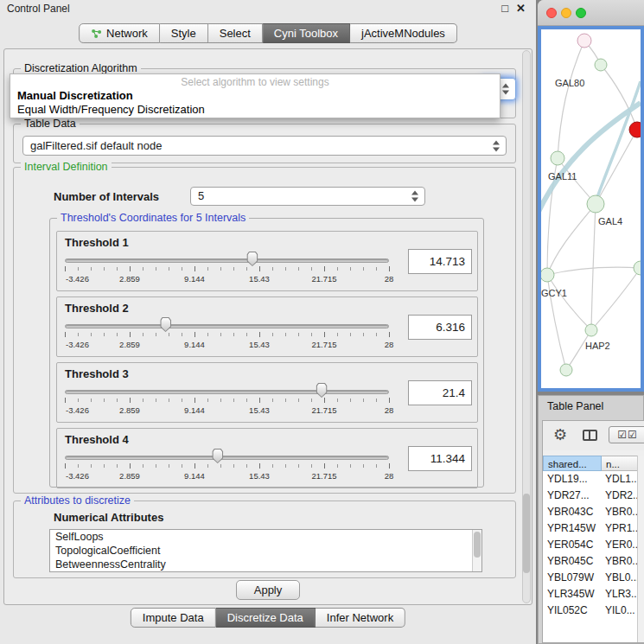  Describe the element at coordinates (552, 13) in the screenshot. I see `close-traffic-icon` at that location.